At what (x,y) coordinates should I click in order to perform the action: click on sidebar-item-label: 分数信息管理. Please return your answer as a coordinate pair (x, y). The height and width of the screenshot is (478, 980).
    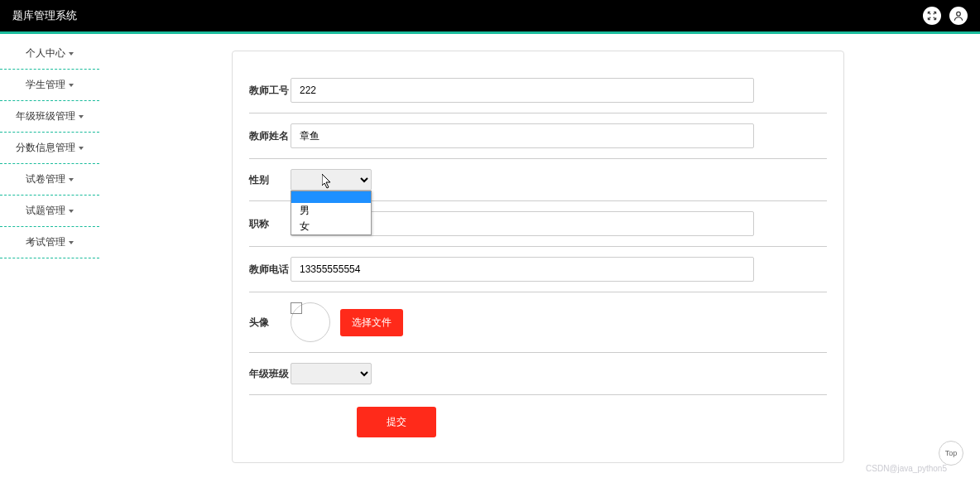
    Looking at the image, I should click on (46, 147).